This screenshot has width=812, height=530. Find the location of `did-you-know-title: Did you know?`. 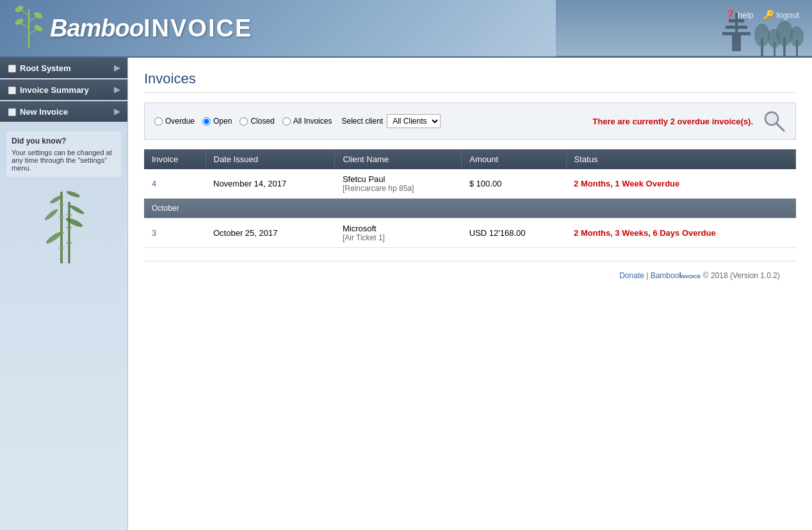

did-you-know-title: Did you know? is located at coordinates (64, 141).